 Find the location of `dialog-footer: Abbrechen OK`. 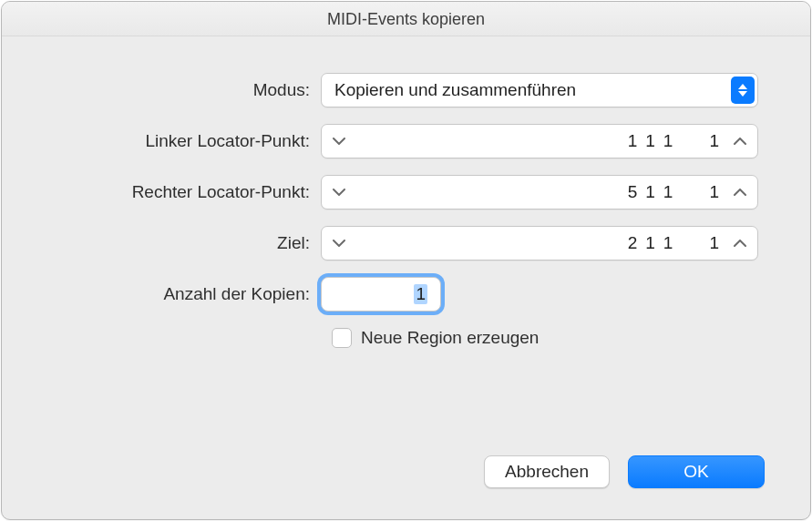

dialog-footer: Abbrechen OK is located at coordinates (624, 472).